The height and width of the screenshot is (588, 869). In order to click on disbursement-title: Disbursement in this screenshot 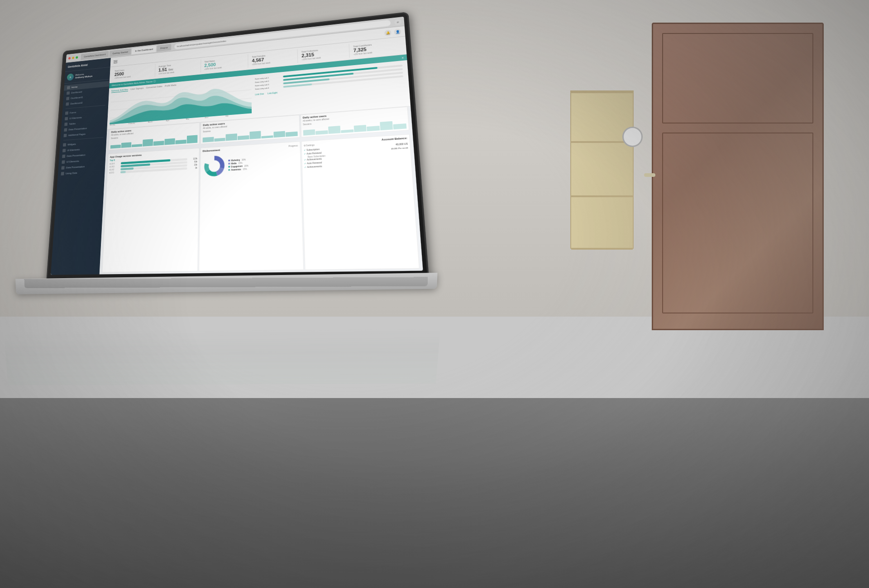, I will do `click(212, 151)`.